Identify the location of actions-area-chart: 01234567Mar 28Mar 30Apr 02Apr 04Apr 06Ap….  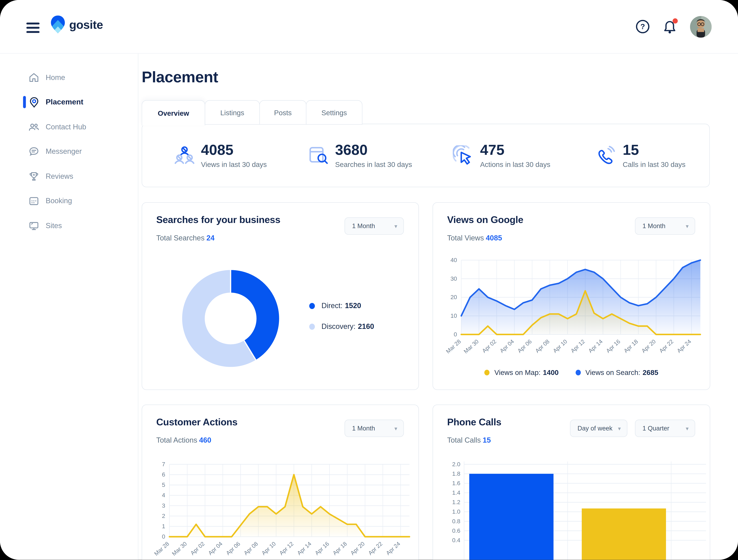
(284, 508).